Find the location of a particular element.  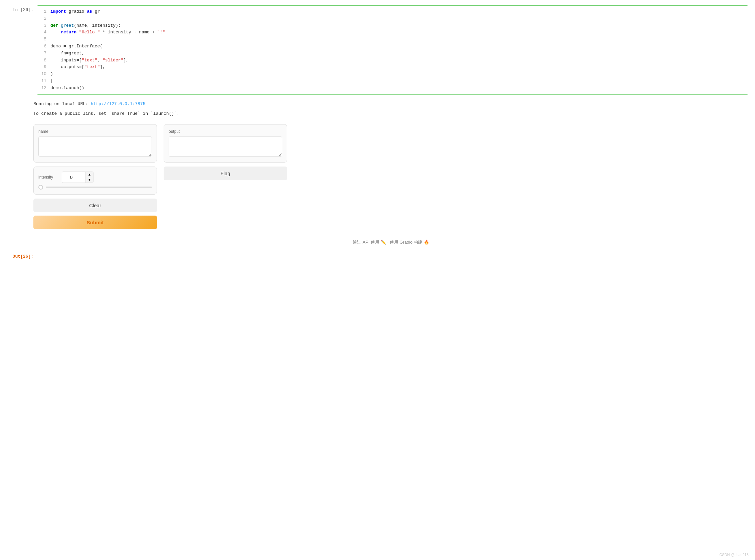

intensity-top: intensity ▲ ▼ is located at coordinates (95, 177).